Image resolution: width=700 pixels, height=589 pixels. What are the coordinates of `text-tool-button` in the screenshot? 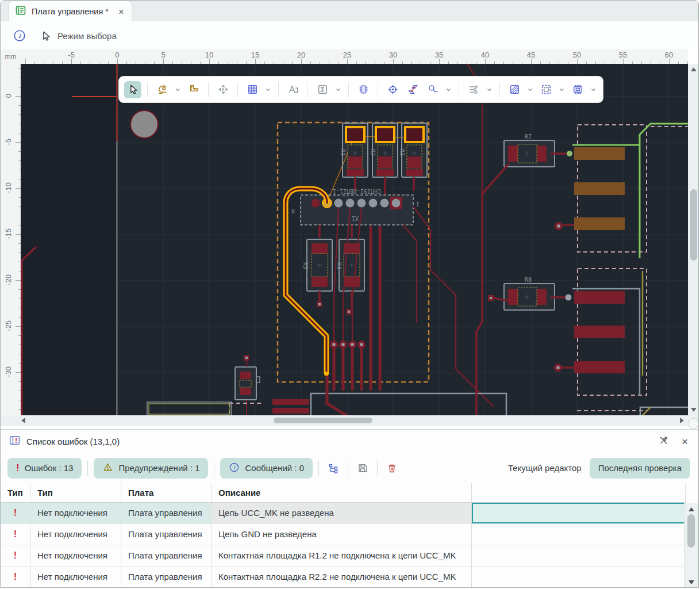 It's located at (293, 90).